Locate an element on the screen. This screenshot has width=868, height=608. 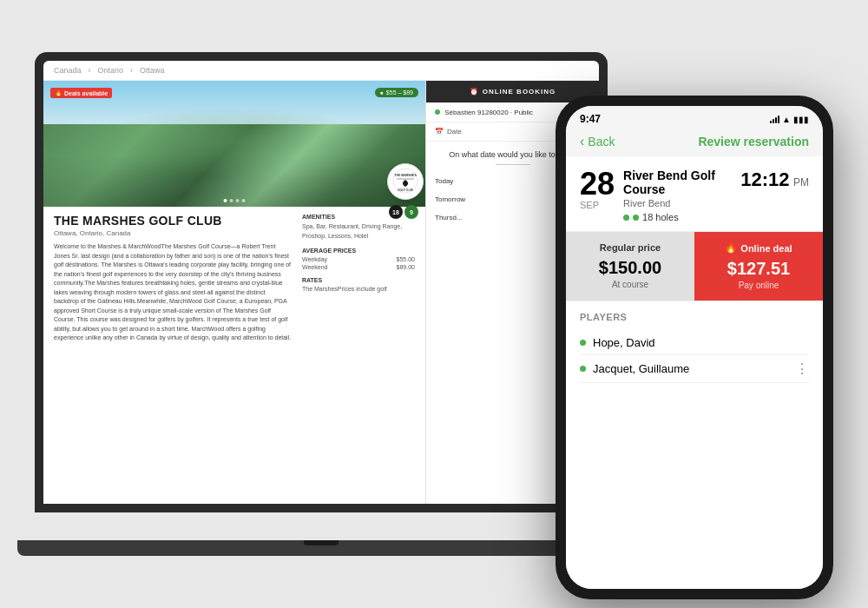
online-price-amount: $127.51 is located at coordinates (759, 269).